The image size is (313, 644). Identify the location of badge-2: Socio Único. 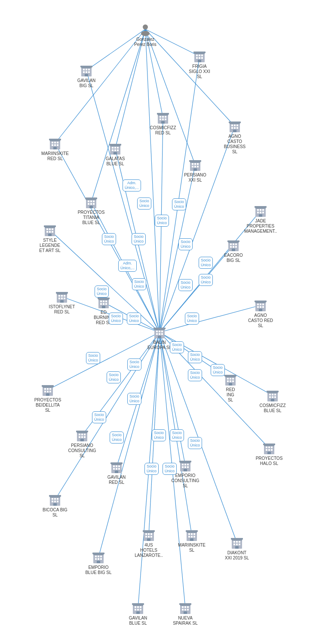
(162, 221).